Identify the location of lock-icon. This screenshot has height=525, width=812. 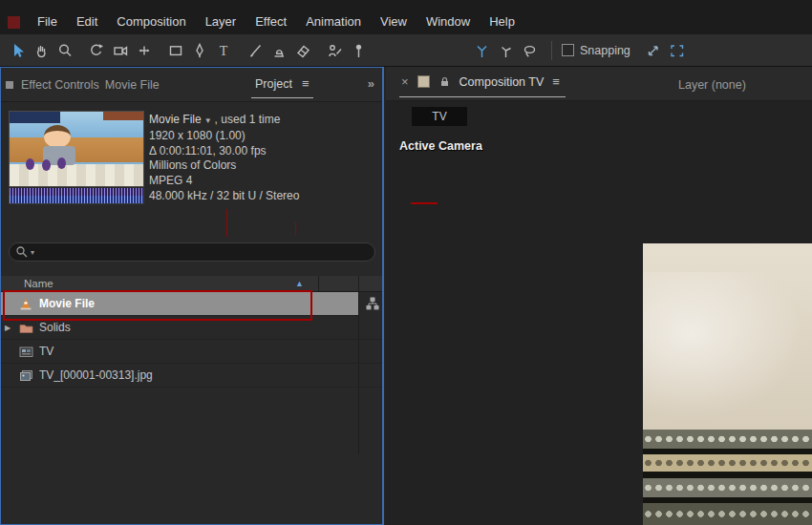
(445, 82).